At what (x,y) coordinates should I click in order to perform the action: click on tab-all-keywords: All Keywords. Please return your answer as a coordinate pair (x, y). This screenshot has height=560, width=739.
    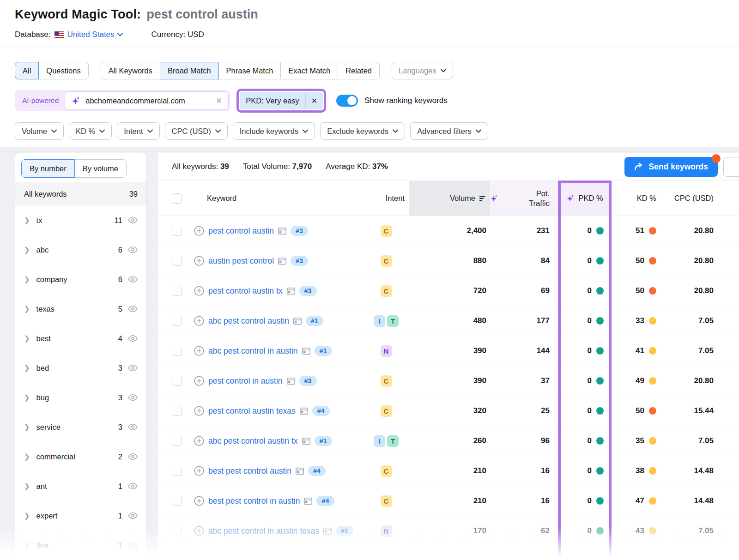
    Looking at the image, I should click on (130, 71).